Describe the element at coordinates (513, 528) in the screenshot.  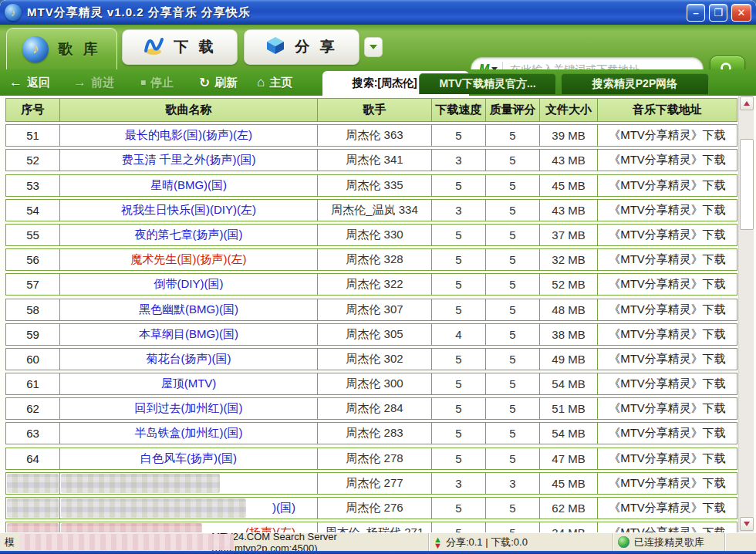
I see `cell-score: 5` at that location.